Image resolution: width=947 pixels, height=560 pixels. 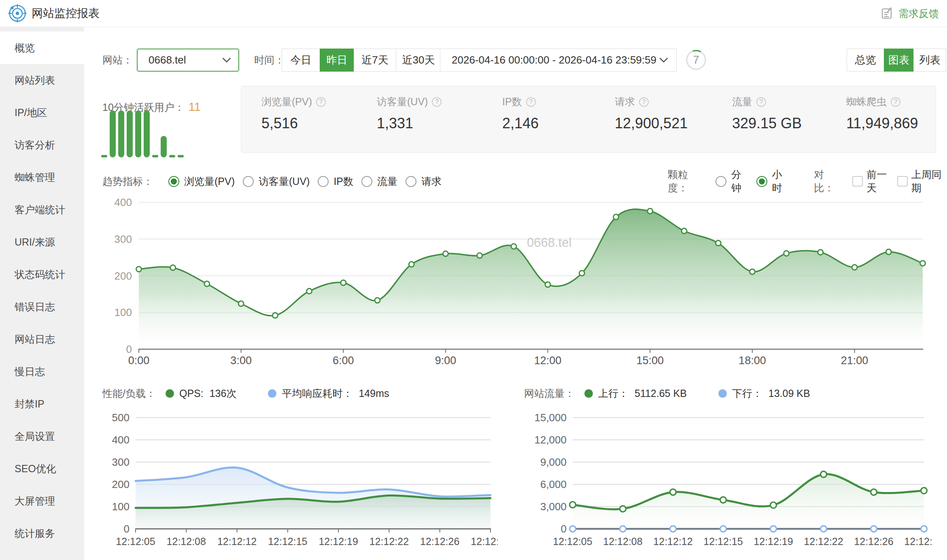 What do you see at coordinates (123, 202) in the screenshot?
I see `svg-text: 400` at bounding box center [123, 202].